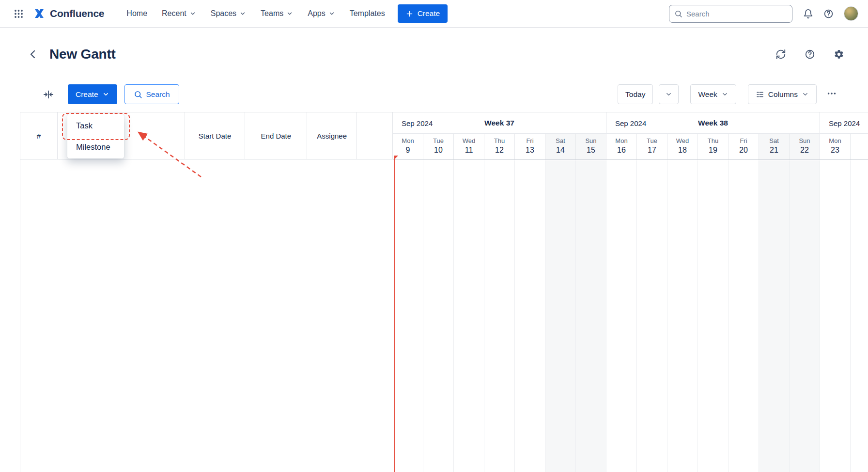 The width and height of the screenshot is (868, 472). What do you see at coordinates (591, 146) in the screenshot?
I see `timeline-day-cell-weekend: Sun15` at bounding box center [591, 146].